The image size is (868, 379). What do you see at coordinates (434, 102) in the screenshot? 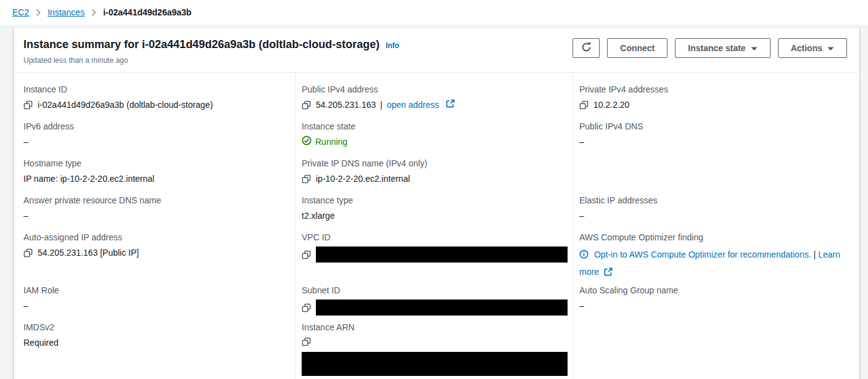
I see `field-public-ipv4-address: Public IPv4 address 54.205.231.163 | ope…` at bounding box center [434, 102].